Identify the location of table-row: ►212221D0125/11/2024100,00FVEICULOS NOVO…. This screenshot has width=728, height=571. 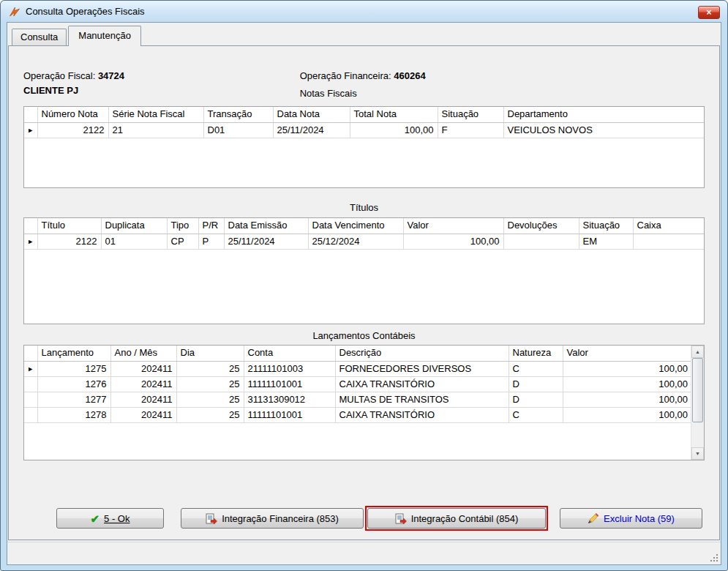
(364, 130).